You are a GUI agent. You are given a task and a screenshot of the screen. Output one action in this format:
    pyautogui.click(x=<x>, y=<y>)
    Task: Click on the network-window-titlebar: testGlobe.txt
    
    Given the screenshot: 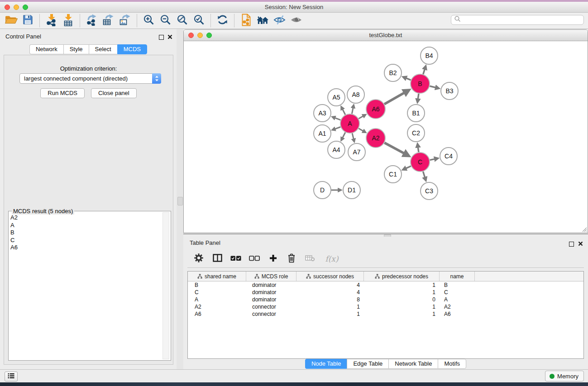 What is the action you would take?
    pyautogui.click(x=386, y=35)
    